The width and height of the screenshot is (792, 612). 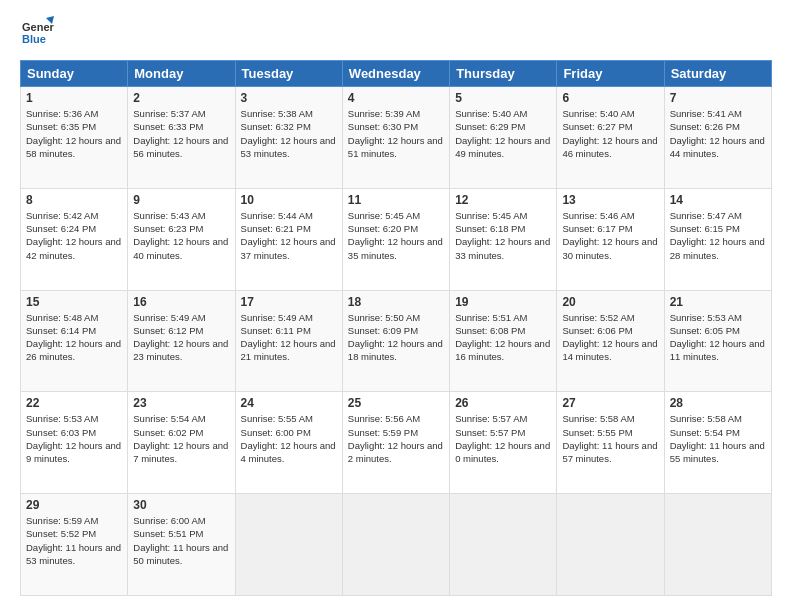 I want to click on calendar-cell: 1Sunrise: 5:36 AMSunset: 6:35 PMDaylight…, so click(x=74, y=138).